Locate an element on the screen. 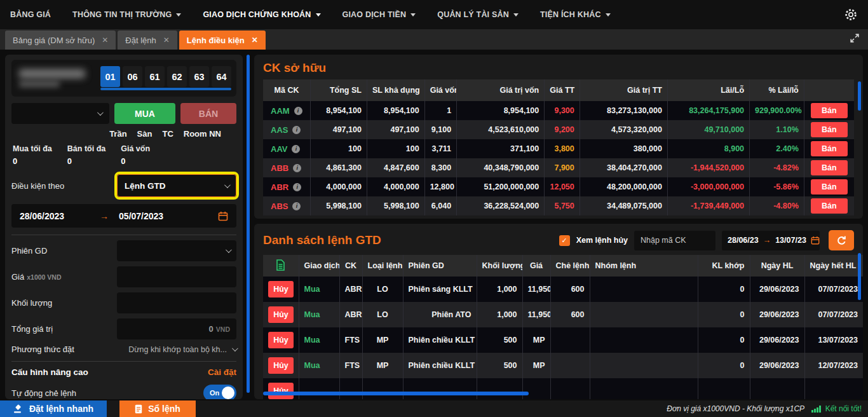 The width and height of the screenshot is (868, 417). tab-lenh-dieu-kien: Lệnh điều kiện✕ is located at coordinates (222, 40).